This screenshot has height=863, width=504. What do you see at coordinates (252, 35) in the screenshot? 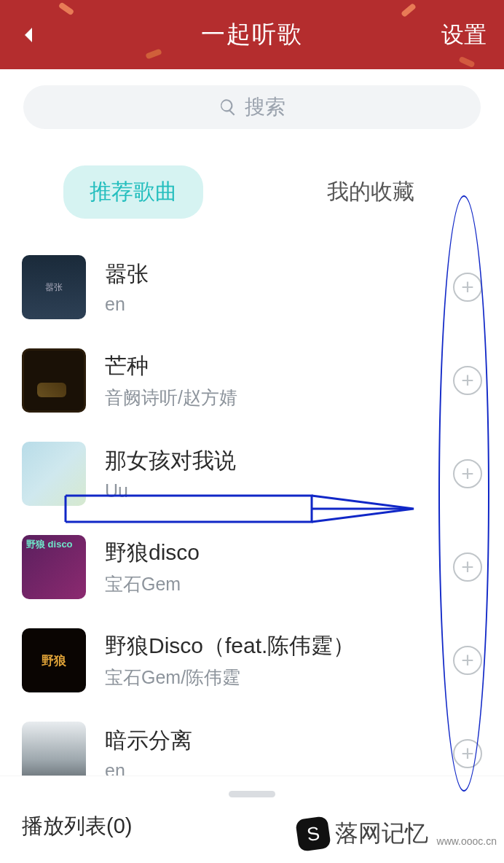
I see `page-title: 一起听歌` at bounding box center [252, 35].